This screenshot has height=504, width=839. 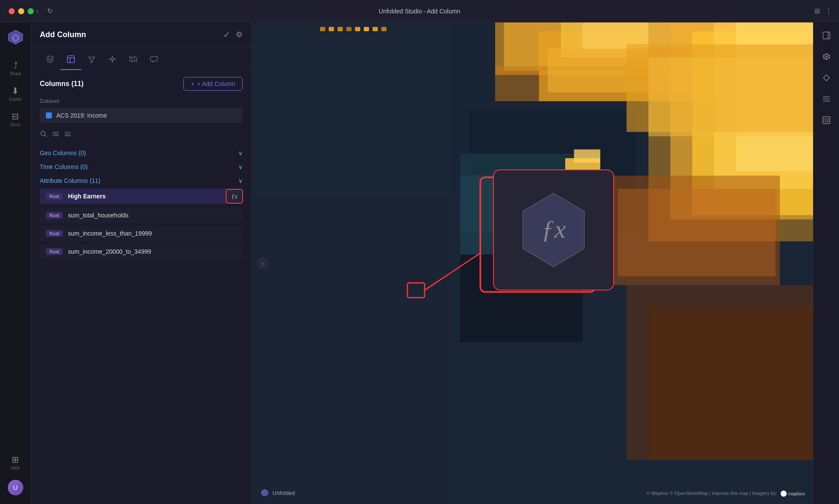 What do you see at coordinates (56, 135) in the screenshot?
I see `list-view-button` at bounding box center [56, 135].